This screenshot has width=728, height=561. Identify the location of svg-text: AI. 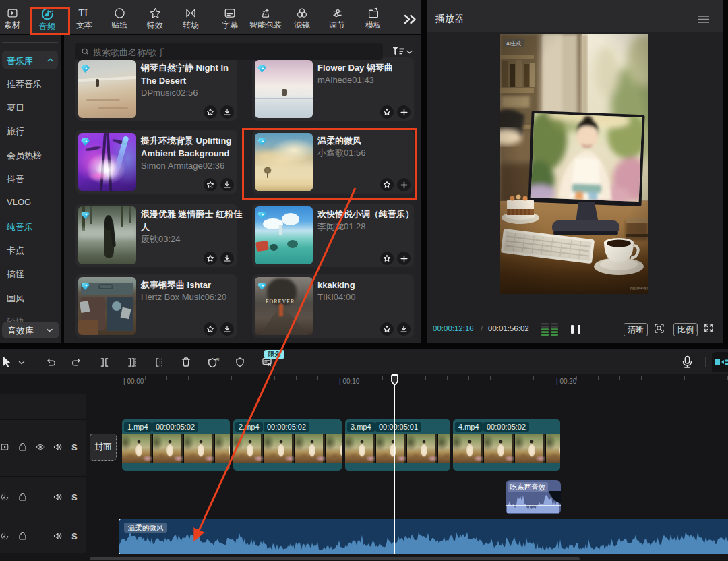
(218, 359).